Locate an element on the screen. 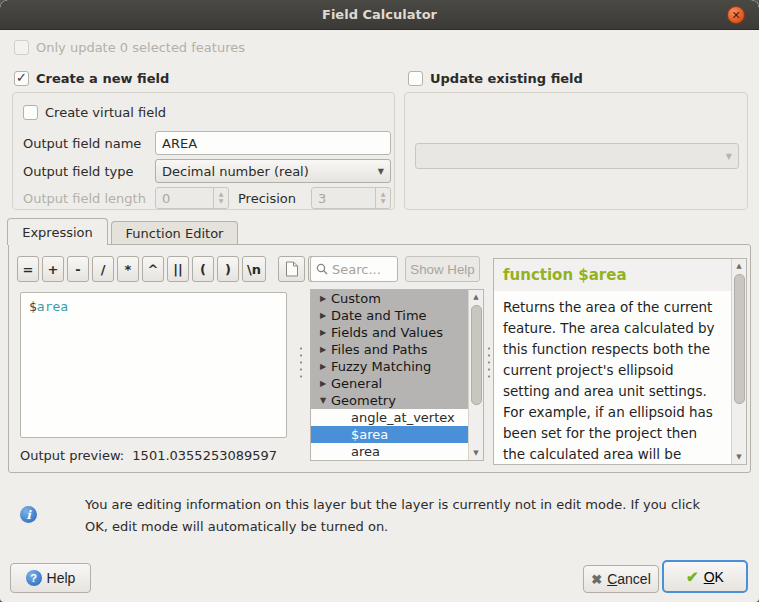  function-item-$area: $area is located at coordinates (390, 434).